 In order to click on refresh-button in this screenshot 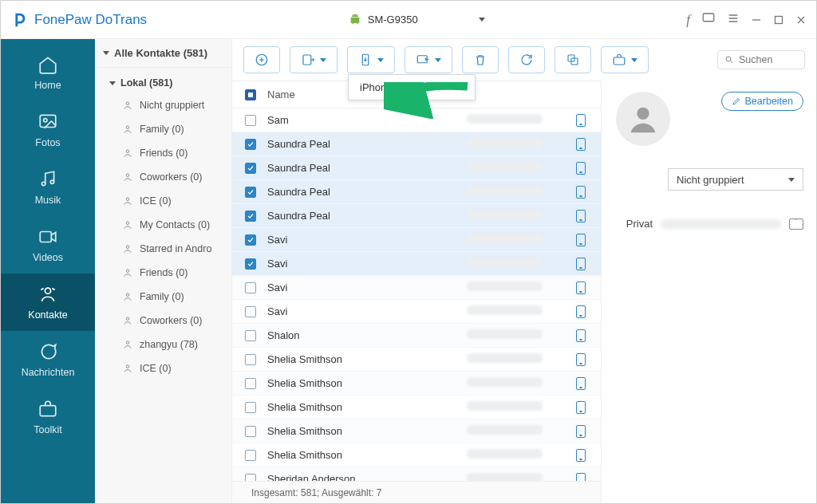, I will do `click(527, 60)`.